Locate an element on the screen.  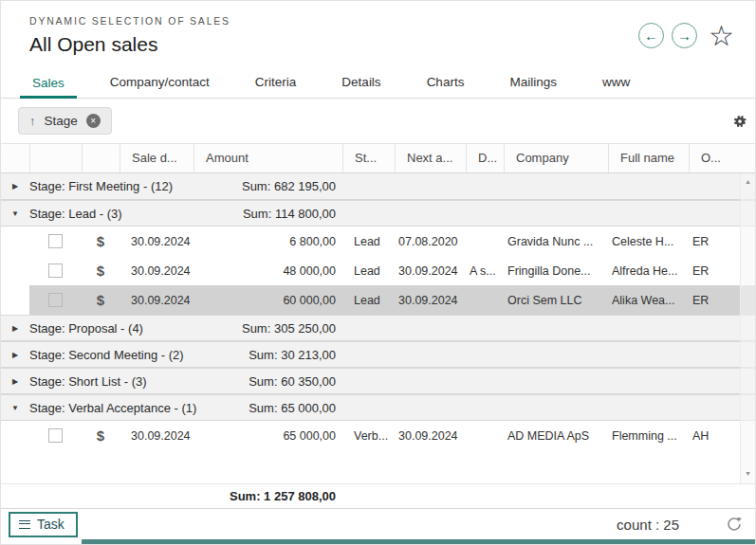
record-count: count : 25 is located at coordinates (648, 525).